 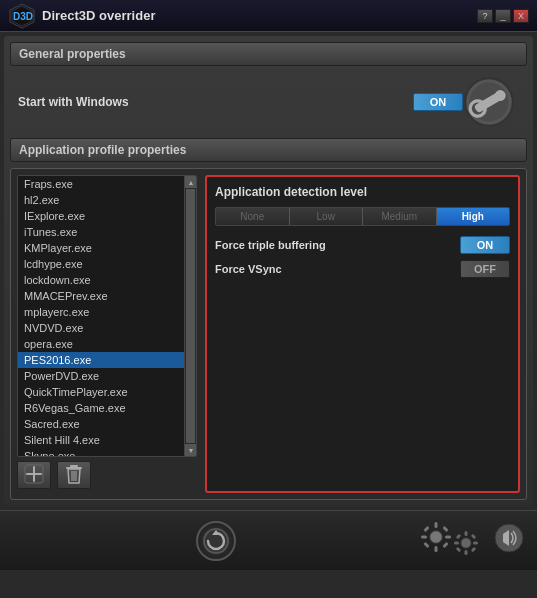 I want to click on bottom-center, so click(x=216, y=541).